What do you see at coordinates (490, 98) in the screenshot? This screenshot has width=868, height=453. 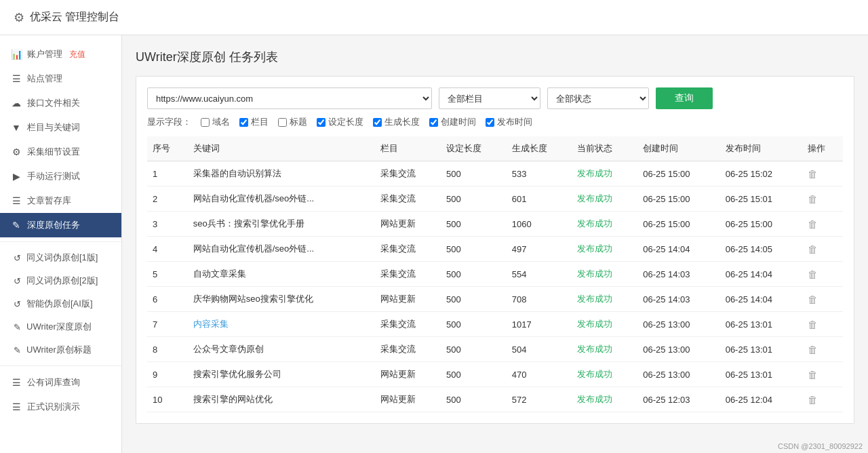 I see `column-select: 全部栏目` at bounding box center [490, 98].